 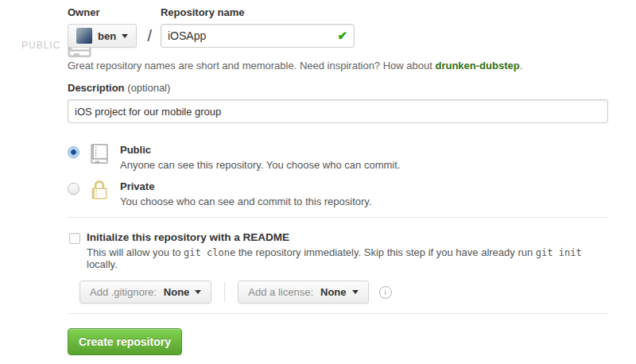 What do you see at coordinates (338, 27) in the screenshot?
I see `name-row: Owner ben / Repository name ✔` at bounding box center [338, 27].